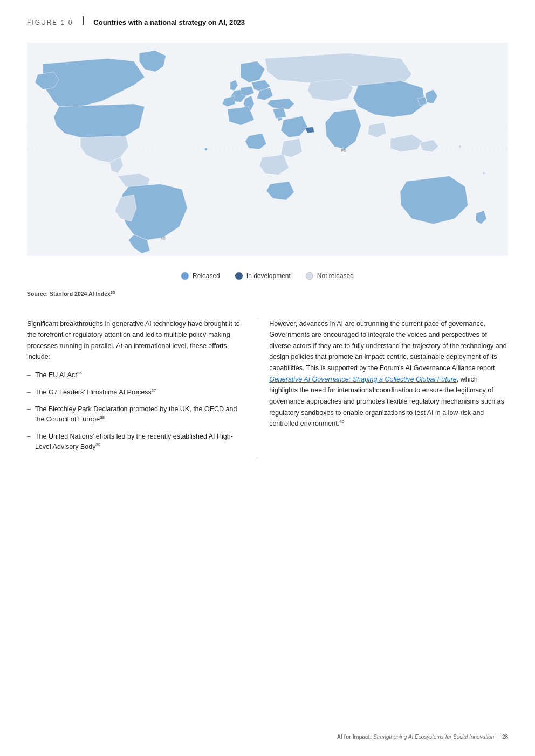 This screenshot has height=756, width=535. What do you see at coordinates (134, 393) in the screenshot?
I see `bullet-item-2: – The G7 Leaders' Hiroshima AI Process37` at bounding box center [134, 393].